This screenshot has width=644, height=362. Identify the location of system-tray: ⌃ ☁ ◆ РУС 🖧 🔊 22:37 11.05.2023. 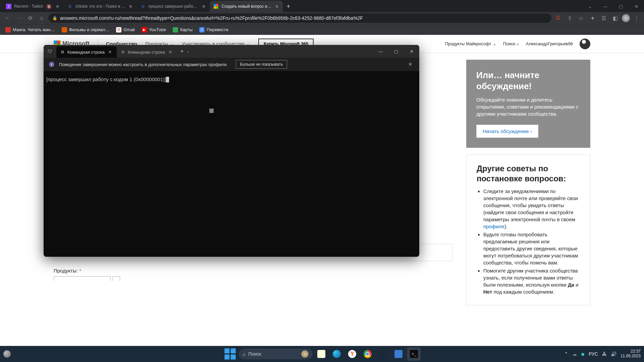
(602, 354).